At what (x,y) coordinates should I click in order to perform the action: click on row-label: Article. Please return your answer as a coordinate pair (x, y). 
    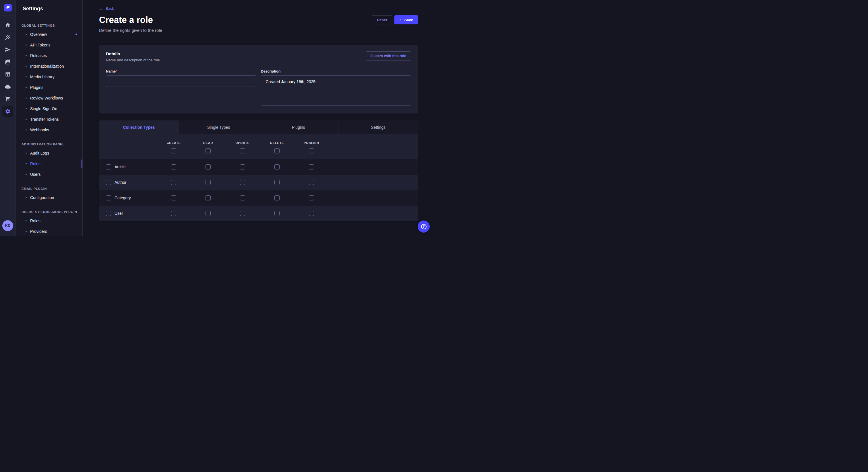
    Looking at the image, I should click on (120, 167).